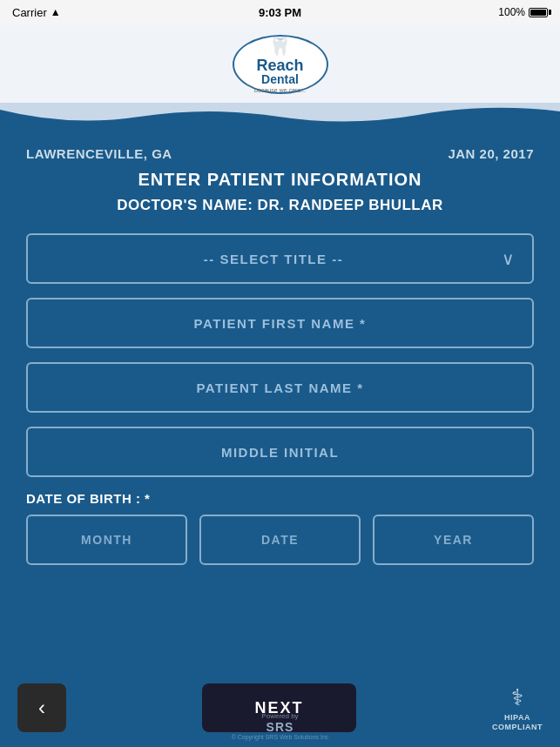  What do you see at coordinates (523, 12) in the screenshot?
I see `status-right: 100%` at bounding box center [523, 12].